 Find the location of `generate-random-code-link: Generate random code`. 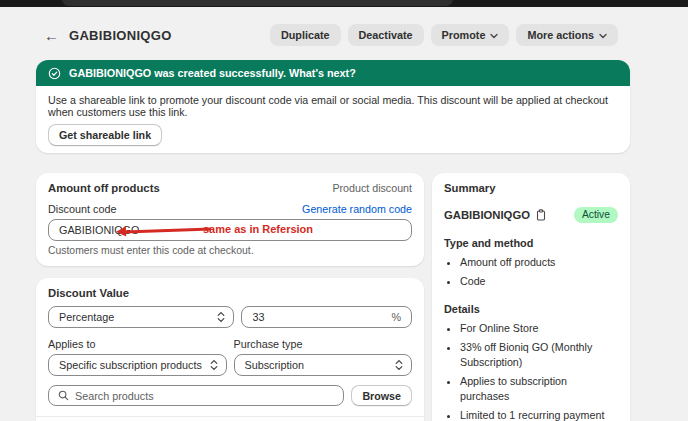

generate-random-code-link: Generate random code is located at coordinates (357, 209).